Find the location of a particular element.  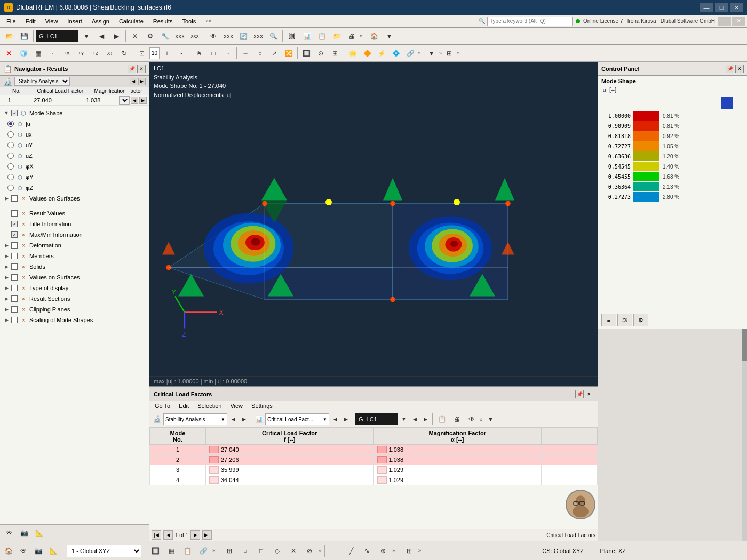

tb-transform-btn: ↔ is located at coordinates (245, 53).